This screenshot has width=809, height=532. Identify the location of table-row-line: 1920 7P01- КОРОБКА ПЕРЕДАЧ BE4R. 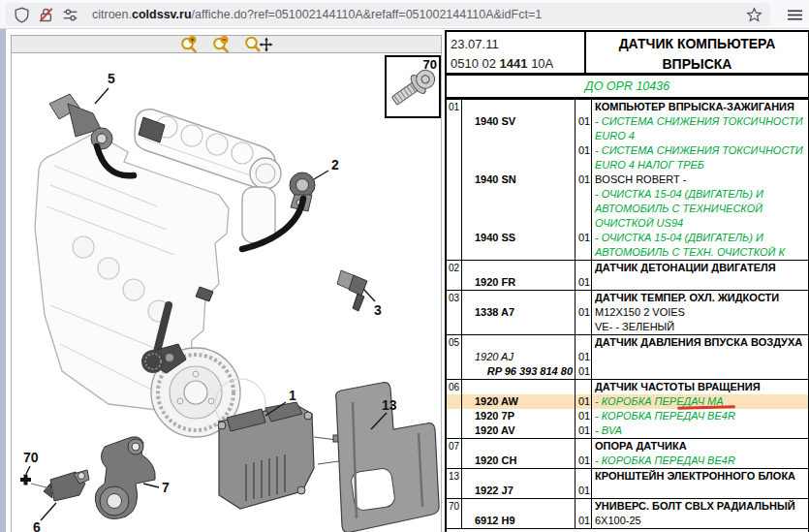
(628, 417).